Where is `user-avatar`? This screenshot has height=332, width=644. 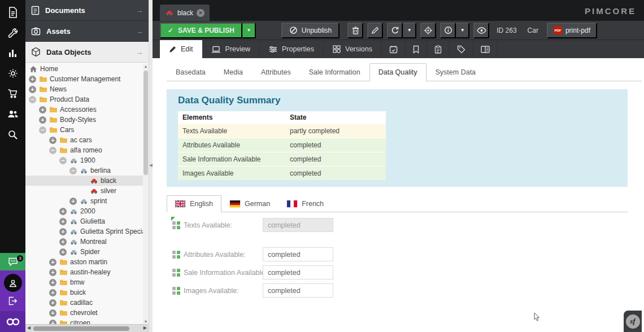 user-avatar is located at coordinates (13, 283).